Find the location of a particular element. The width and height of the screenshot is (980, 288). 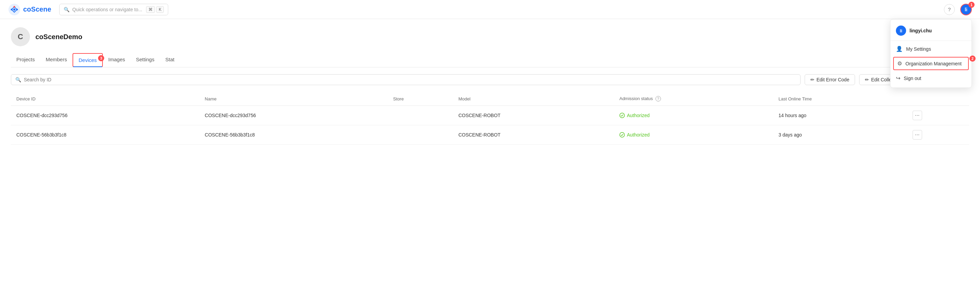

organization-management-item: ⚙ Organization Management 2 is located at coordinates (931, 63).